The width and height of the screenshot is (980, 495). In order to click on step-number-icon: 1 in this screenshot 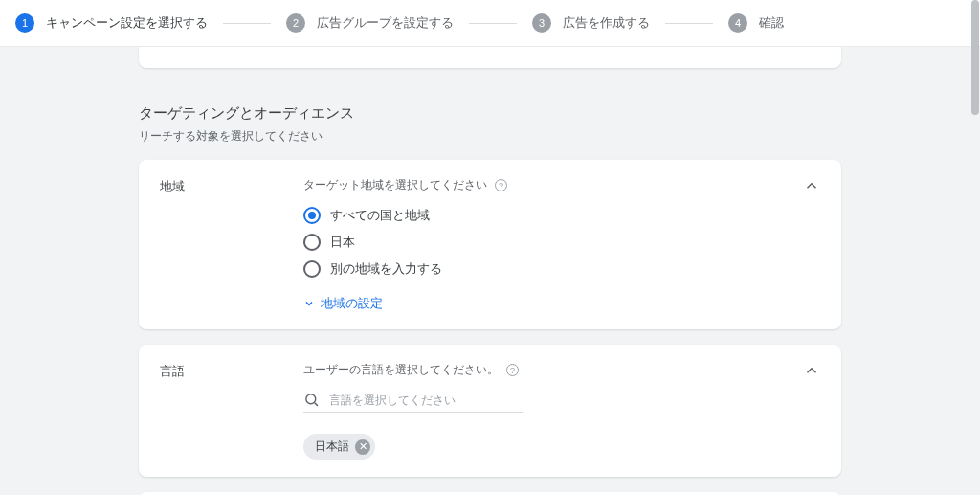, I will do `click(25, 23)`.